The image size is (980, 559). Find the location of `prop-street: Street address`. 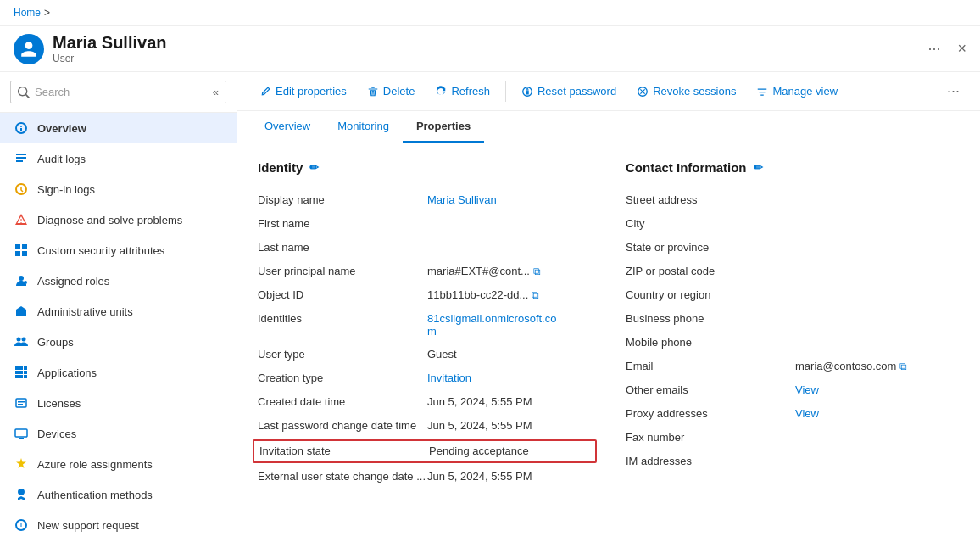

prop-street: Street address is located at coordinates (793, 200).